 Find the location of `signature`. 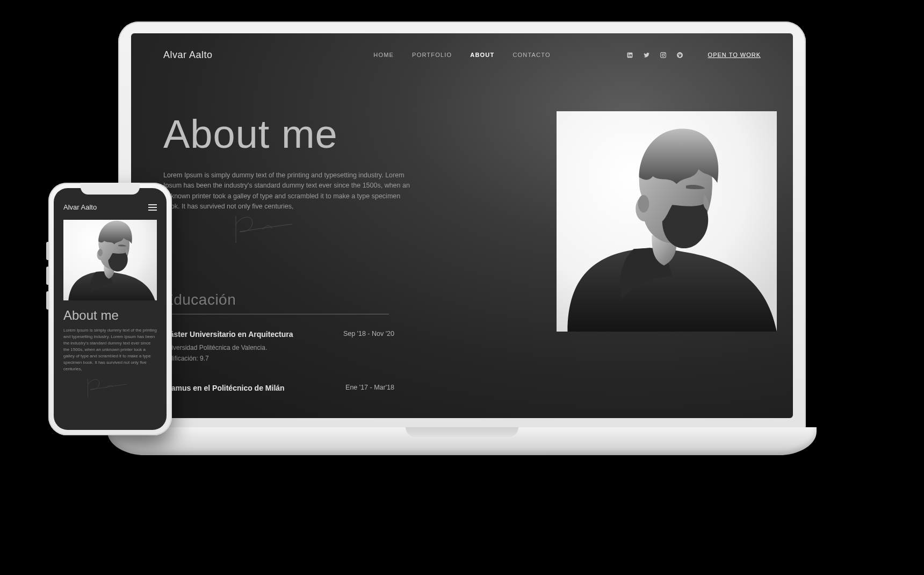

signature is located at coordinates (268, 231).